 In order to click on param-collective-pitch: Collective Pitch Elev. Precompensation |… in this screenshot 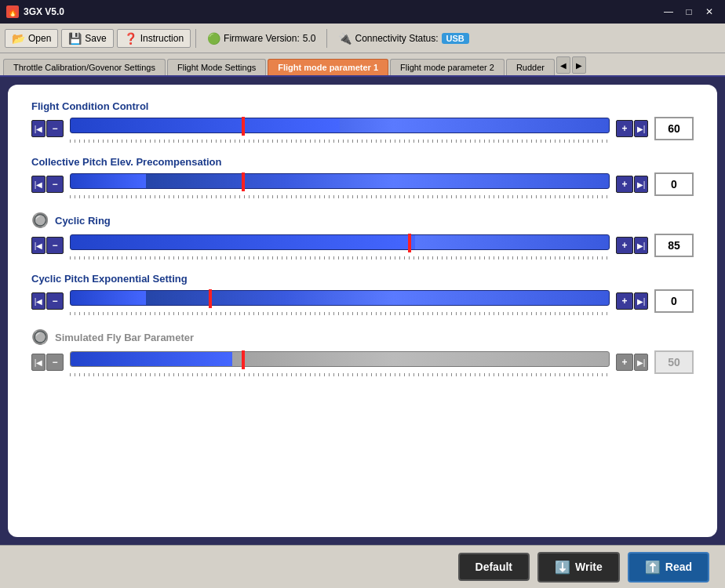, I will do `click(362, 176)`.